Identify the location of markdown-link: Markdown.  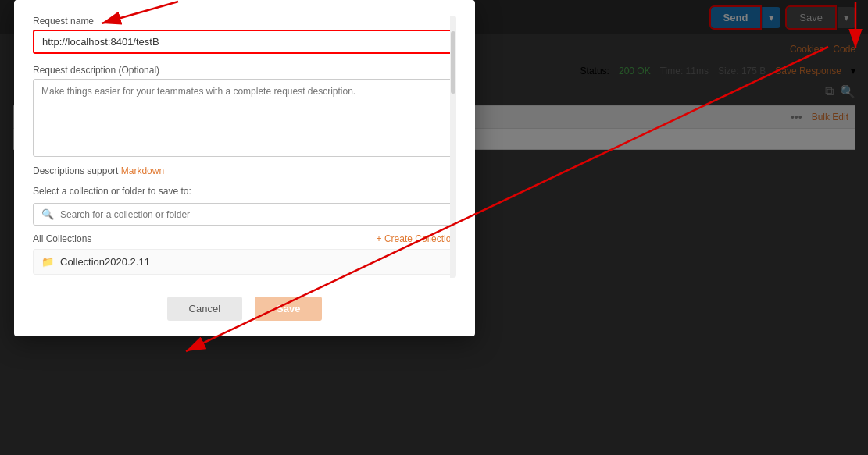
(142, 171).